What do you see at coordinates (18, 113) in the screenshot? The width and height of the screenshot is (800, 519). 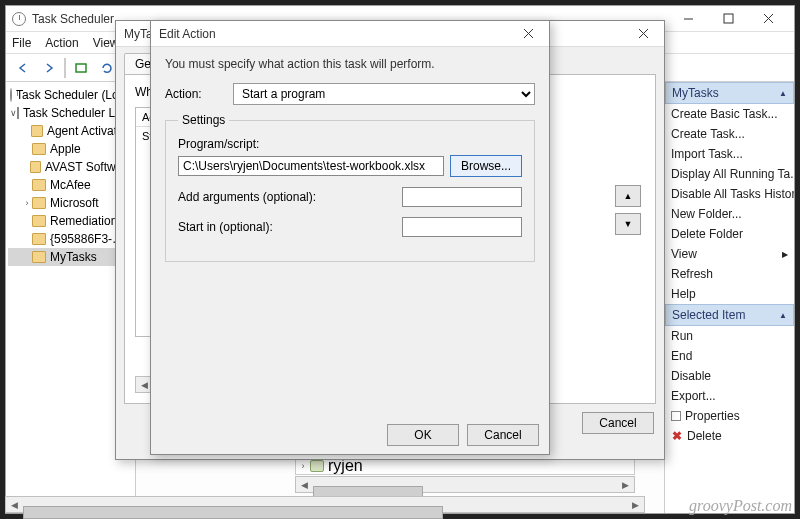 I see `library-icon` at bounding box center [18, 113].